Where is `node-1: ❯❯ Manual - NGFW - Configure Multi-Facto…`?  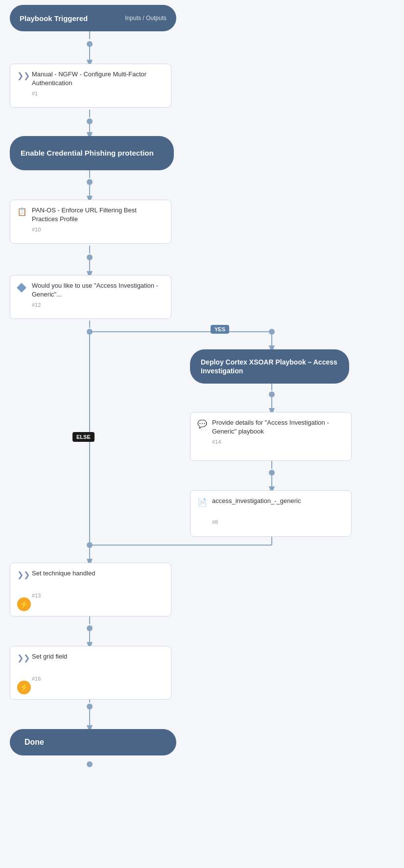
node-1: ❯❯ Manual - NGFW - Configure Multi-Facto… is located at coordinates (91, 86).